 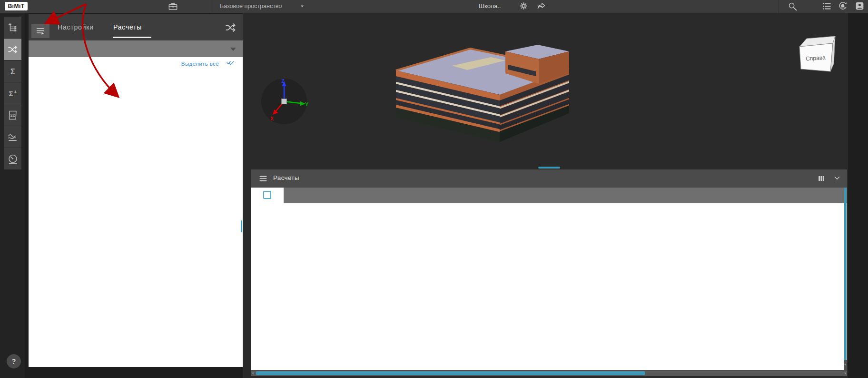 I want to click on vertical-scroll-thumb, so click(x=845, y=274).